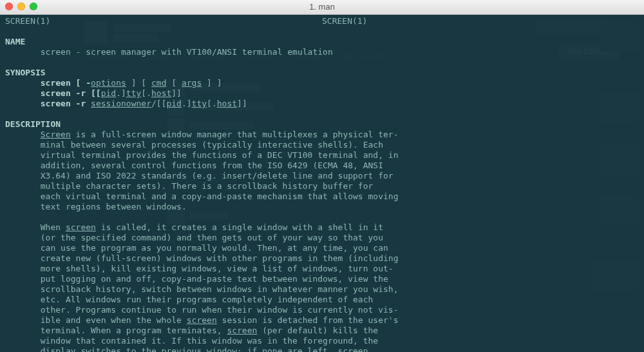 This screenshot has width=644, height=352. Describe the element at coordinates (322, 310) in the screenshot. I see `description-line: other. Programs continue to run when the…` at that location.